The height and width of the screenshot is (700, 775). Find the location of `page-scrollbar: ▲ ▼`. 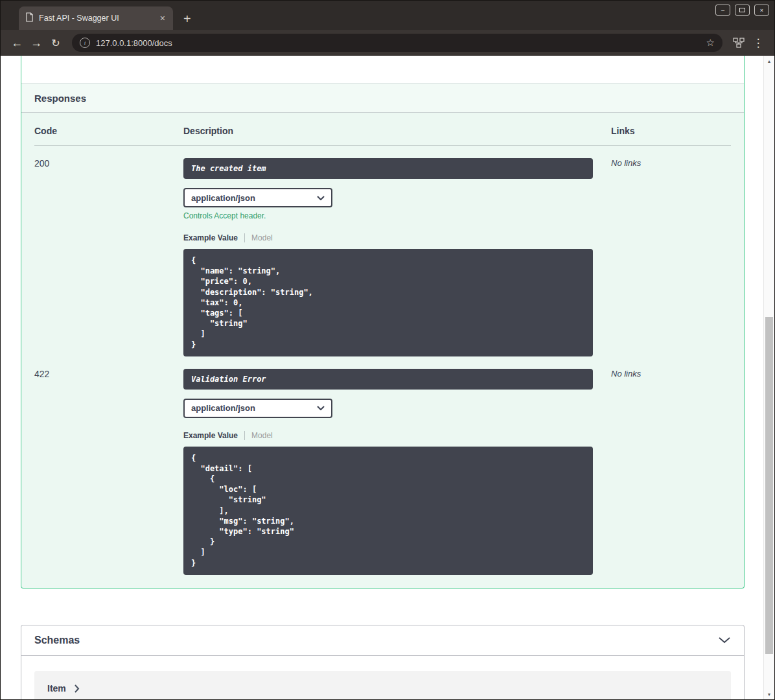

page-scrollbar: ▲ ▼ is located at coordinates (769, 377).